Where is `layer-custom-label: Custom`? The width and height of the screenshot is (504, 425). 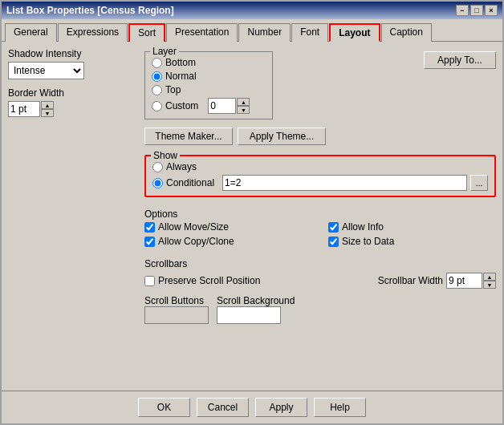 layer-custom-label: Custom is located at coordinates (181, 106).